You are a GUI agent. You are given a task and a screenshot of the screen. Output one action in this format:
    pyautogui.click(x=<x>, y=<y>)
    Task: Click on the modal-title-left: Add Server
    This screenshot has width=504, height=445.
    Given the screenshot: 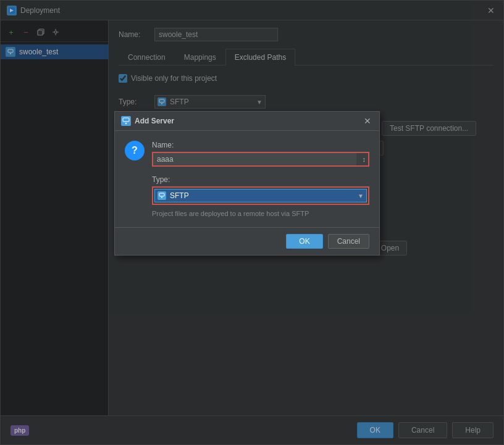 What is the action you would take?
    pyautogui.click(x=148, y=121)
    